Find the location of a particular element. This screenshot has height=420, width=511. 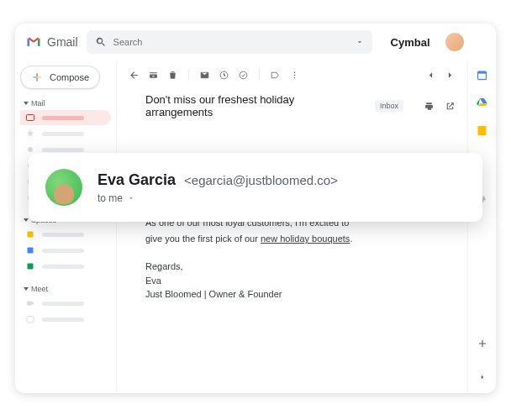

compose-button: Compose is located at coordinates (61, 77).